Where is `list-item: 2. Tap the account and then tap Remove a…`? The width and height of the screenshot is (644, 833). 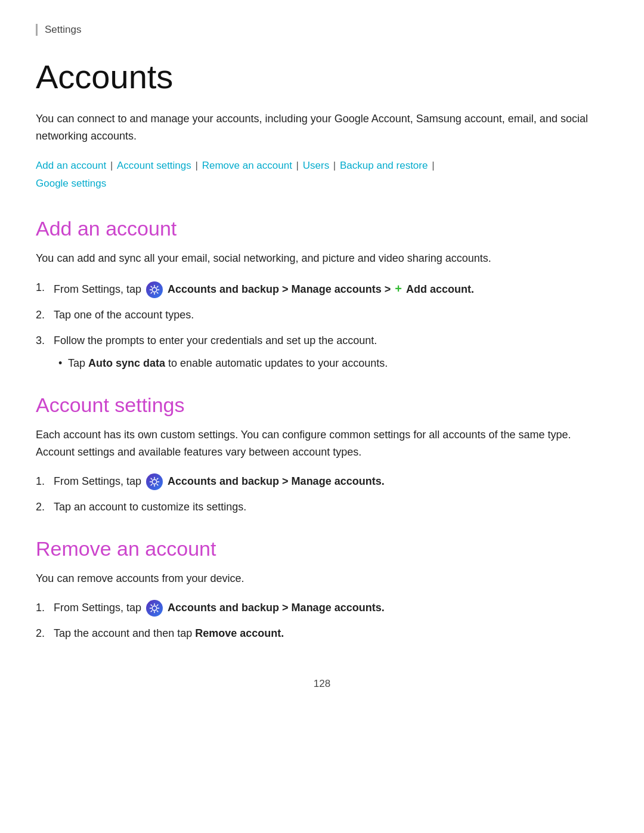
list-item: 2. Tap the account and then tap Remove a… is located at coordinates (322, 633).